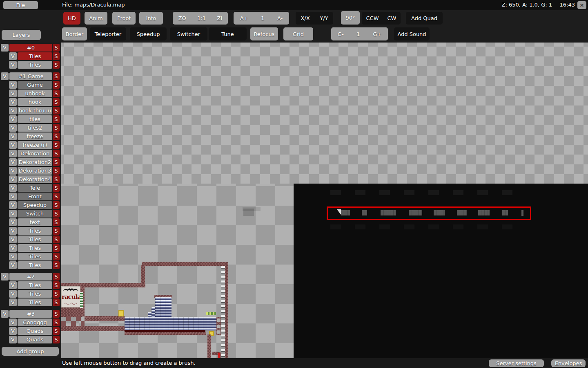 This screenshot has height=368, width=588. What do you see at coordinates (35, 145) in the screenshot?
I see `layer-label: freeze (r)` at bounding box center [35, 145].